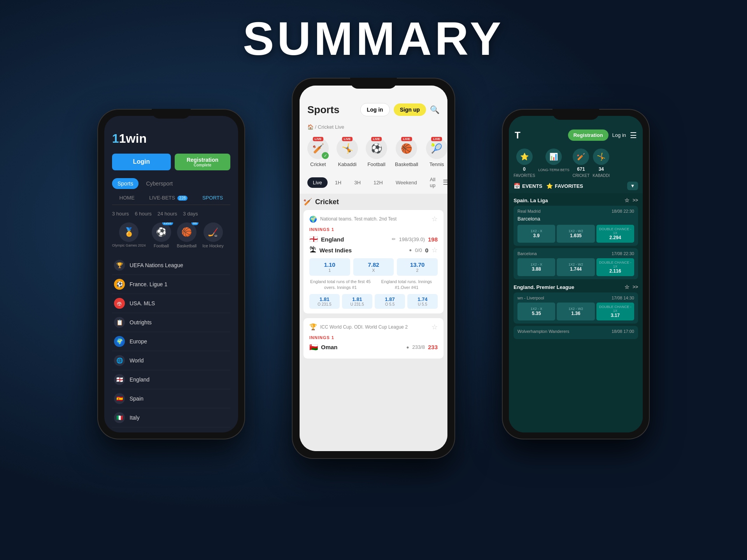 The image size is (747, 560). What do you see at coordinates (445, 182) in the screenshot?
I see `filter-icon: ☰` at bounding box center [445, 182].